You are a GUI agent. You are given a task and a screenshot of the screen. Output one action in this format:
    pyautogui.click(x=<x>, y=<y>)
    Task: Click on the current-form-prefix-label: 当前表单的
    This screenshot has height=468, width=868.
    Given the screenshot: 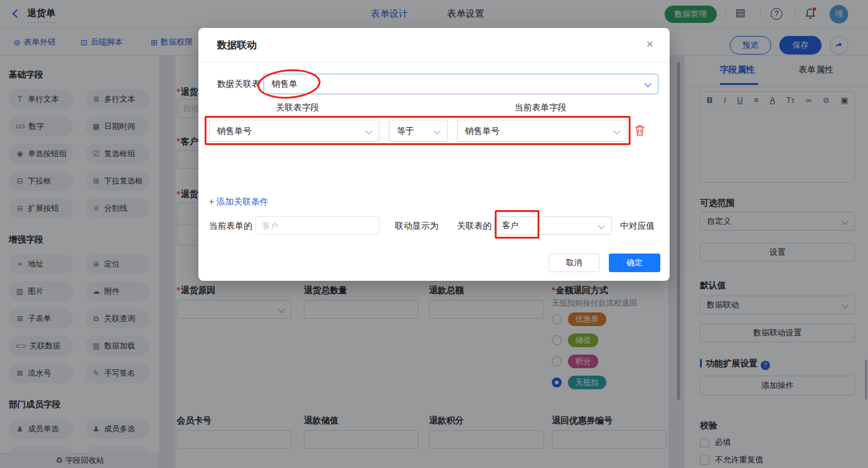 What is the action you would take?
    pyautogui.click(x=231, y=226)
    